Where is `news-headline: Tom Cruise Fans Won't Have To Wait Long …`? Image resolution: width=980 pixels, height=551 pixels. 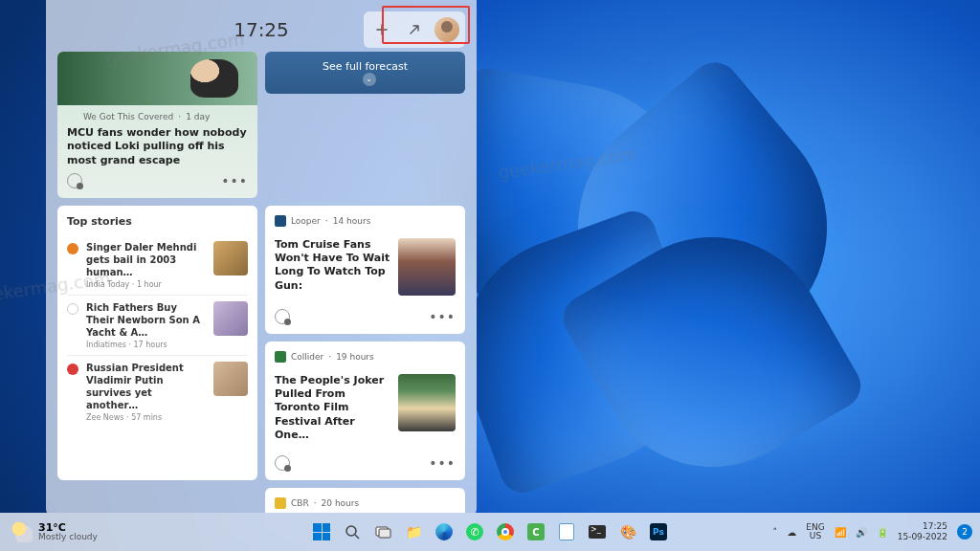 news-headline: Tom Cruise Fans Won't Have To Wait Long … is located at coordinates (333, 266).